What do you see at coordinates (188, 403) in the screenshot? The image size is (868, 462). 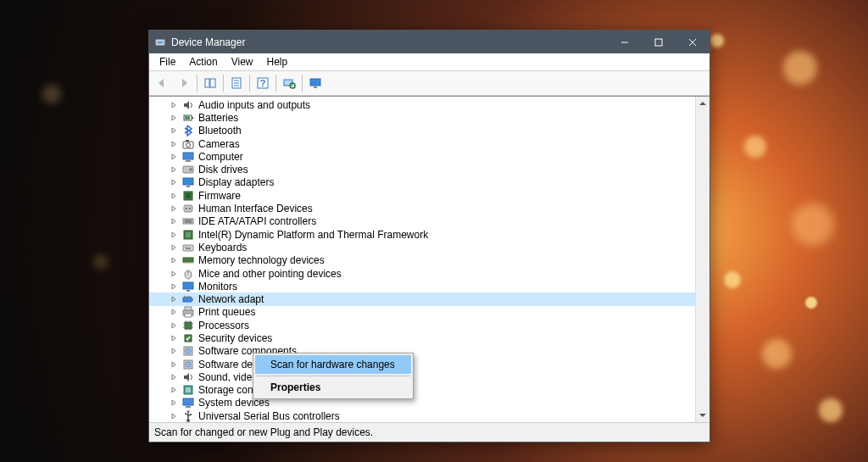 I see `system-icon` at bounding box center [188, 403].